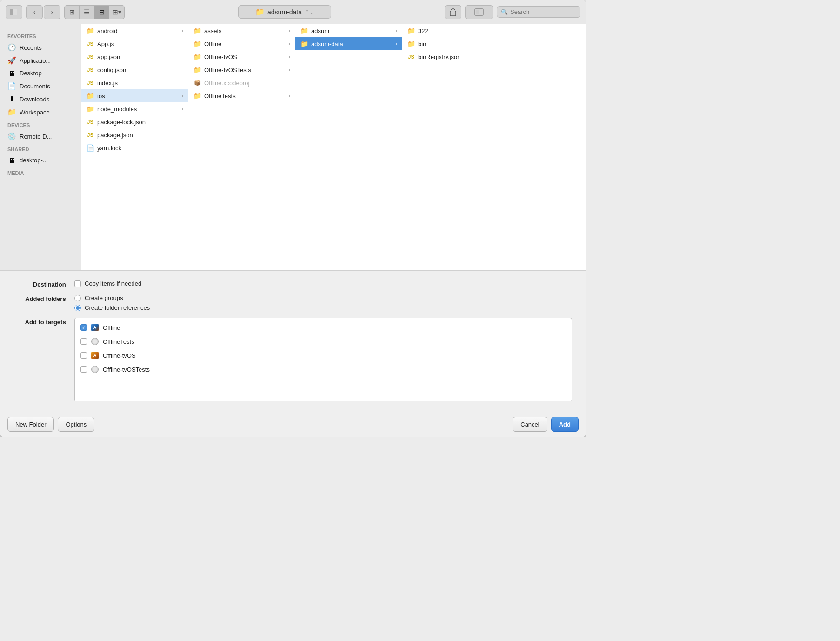 This screenshot has height=641, width=840. I want to click on destination-label: Destination:, so click(44, 284).